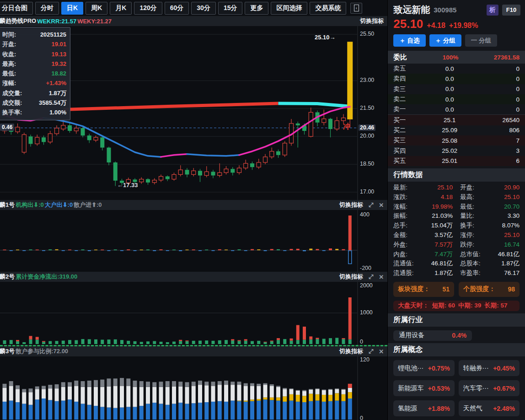  I want to click on market-stat: 市盈率:76.17, so click(490, 274).